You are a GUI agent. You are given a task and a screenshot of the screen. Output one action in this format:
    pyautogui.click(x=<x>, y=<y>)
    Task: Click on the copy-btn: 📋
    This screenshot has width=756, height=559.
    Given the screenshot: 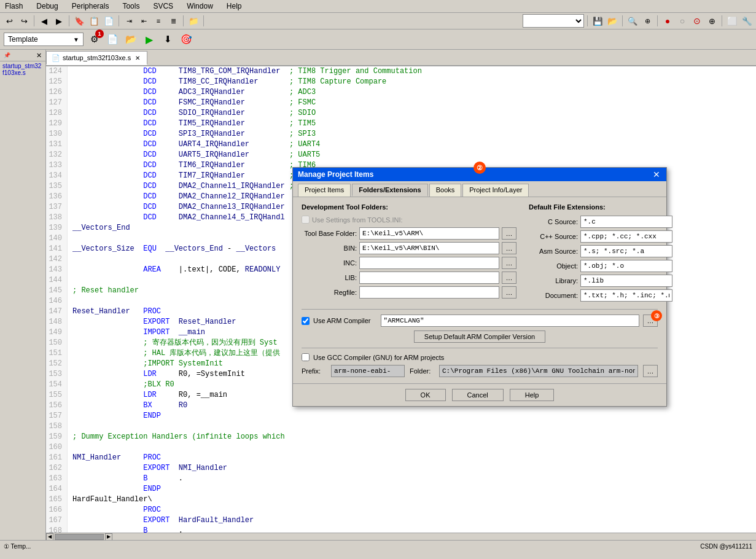 What is the action you would take?
    pyautogui.click(x=94, y=21)
    